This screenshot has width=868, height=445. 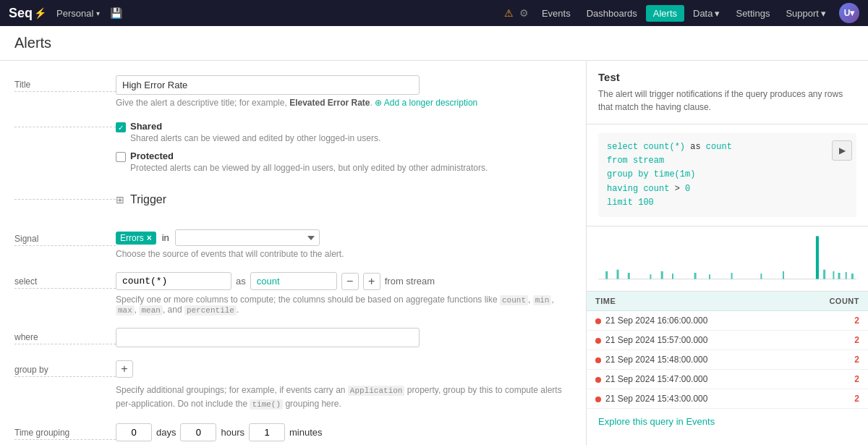 I want to click on select-content: as − + from stream Specify one or more c…, so click(x=344, y=294).